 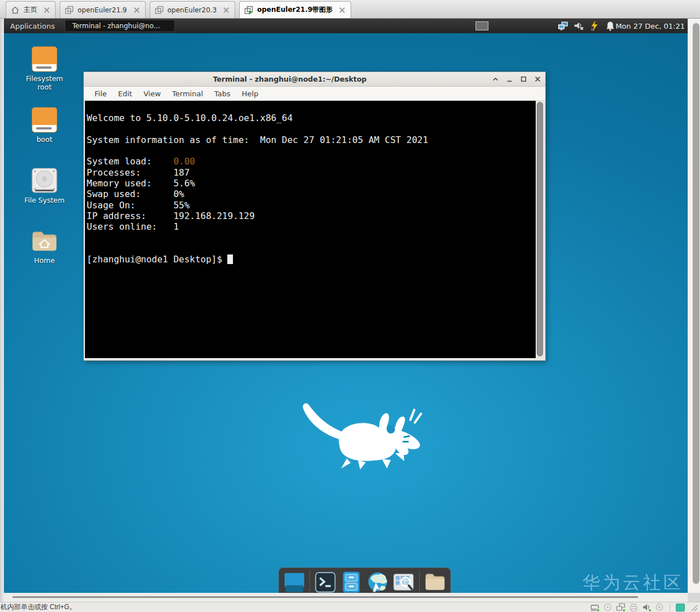 What do you see at coordinates (645, 607) in the screenshot?
I see `device-status-icons` at bounding box center [645, 607].